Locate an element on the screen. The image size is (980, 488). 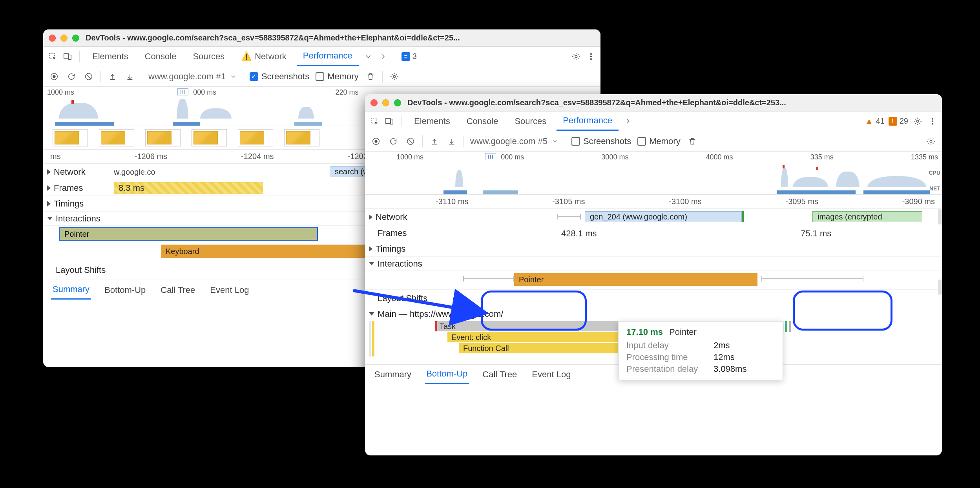
recording-select: www.google.com #5 is located at coordinates (514, 141).